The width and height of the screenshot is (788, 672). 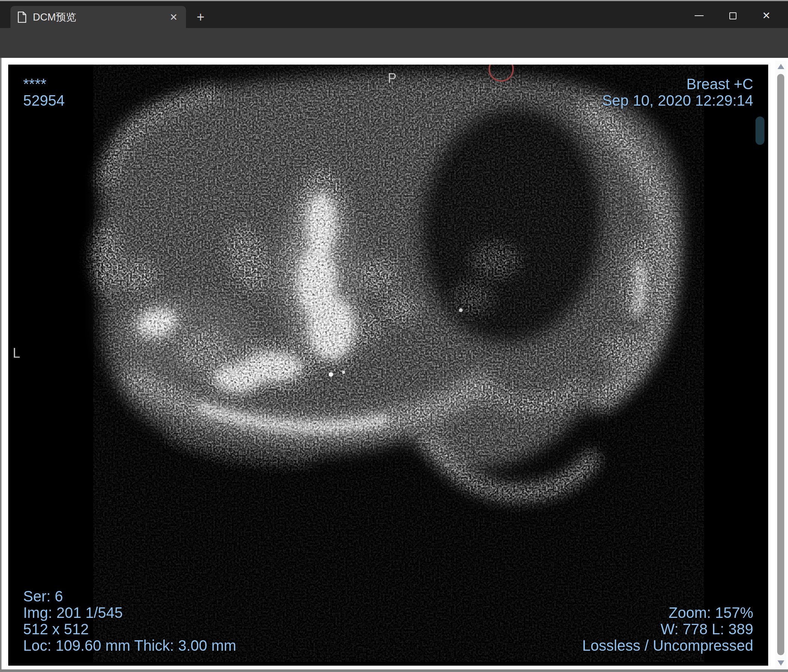 What do you see at coordinates (130, 621) in the screenshot?
I see `overlay-series-block: Ser: 6 Img: 201 1/545 512 x 512 Loc: 109…` at bounding box center [130, 621].